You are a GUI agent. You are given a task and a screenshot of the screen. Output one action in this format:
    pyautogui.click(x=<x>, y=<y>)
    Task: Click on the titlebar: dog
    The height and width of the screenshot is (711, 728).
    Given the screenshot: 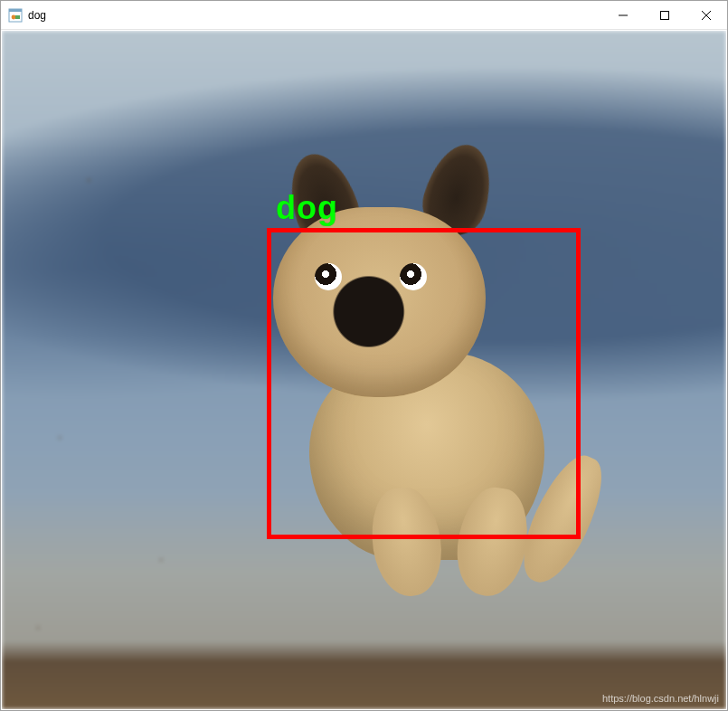 What is the action you would take?
    pyautogui.click(x=364, y=15)
    